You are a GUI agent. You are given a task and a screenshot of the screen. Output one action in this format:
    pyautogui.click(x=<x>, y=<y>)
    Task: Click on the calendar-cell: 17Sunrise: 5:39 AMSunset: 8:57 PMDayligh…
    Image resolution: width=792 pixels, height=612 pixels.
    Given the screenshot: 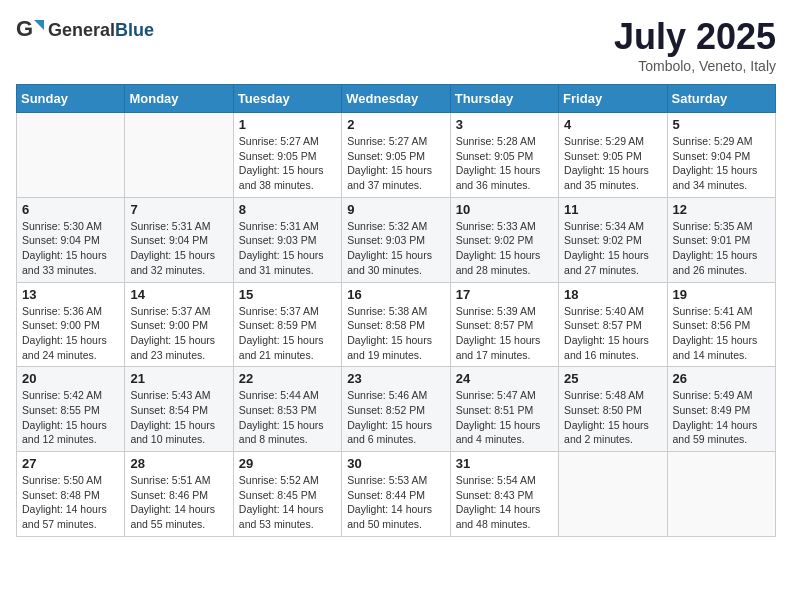 What is the action you would take?
    pyautogui.click(x=504, y=324)
    